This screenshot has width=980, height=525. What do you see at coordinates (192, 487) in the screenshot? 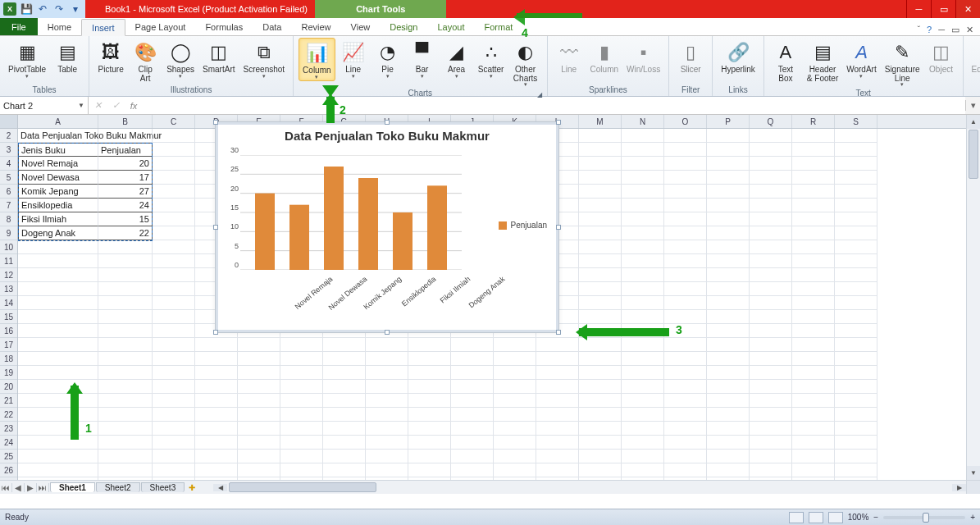
I see `new-sheet-icon: ✚` at bounding box center [192, 487].